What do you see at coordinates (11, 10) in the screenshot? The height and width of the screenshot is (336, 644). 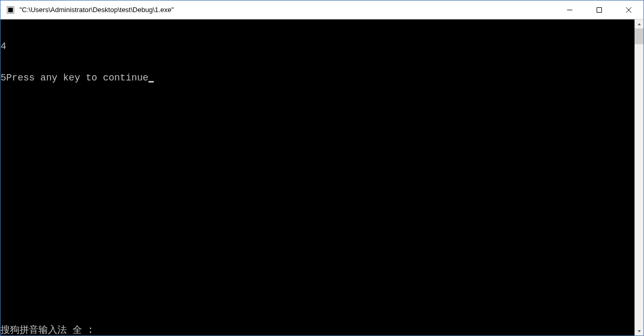 I see `app-icon` at bounding box center [11, 10].